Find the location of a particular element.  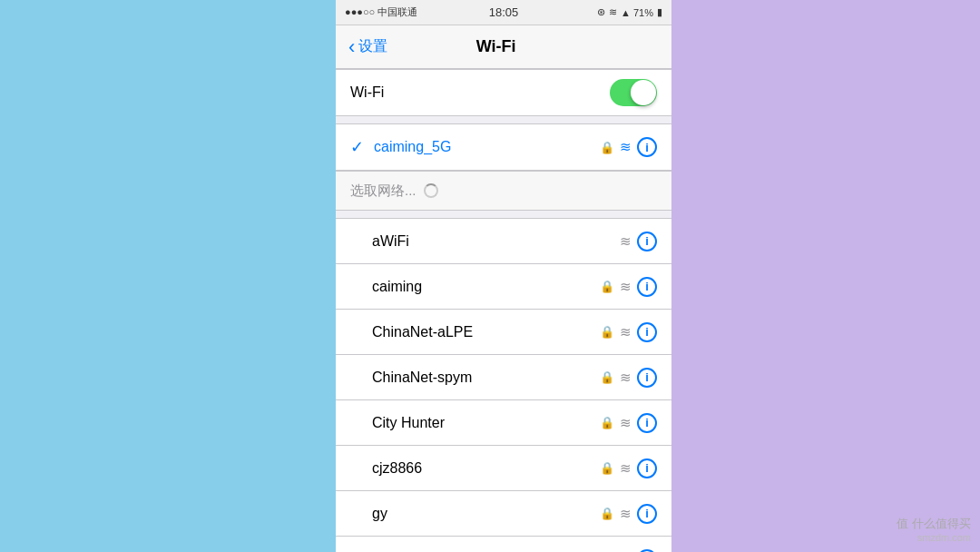

info-button-gy: i is located at coordinates (647, 514).